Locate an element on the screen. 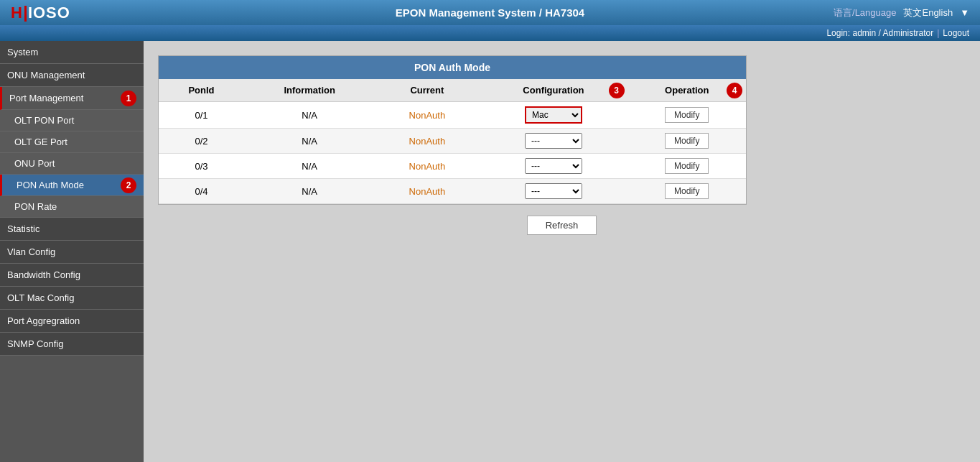  table-row: 0/4N/ANonAuth---MacLoidHybridModify is located at coordinates (452, 191).